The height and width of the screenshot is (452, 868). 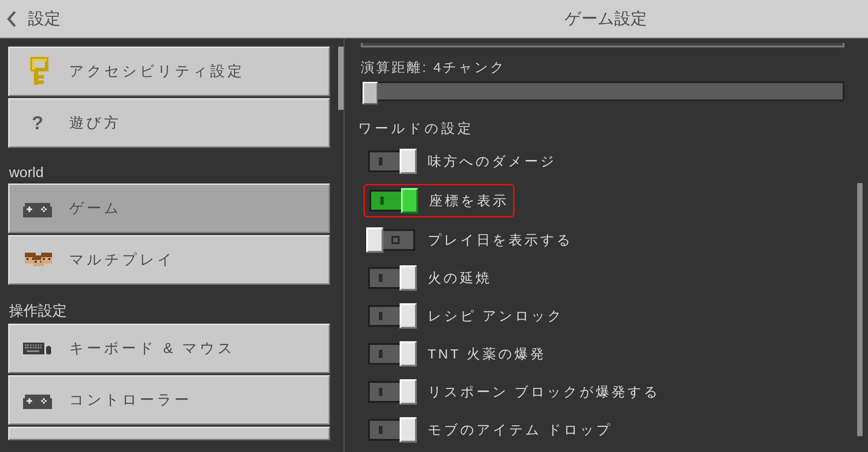 What do you see at coordinates (603, 91) in the screenshot?
I see `simulation-distance-slider` at bounding box center [603, 91].